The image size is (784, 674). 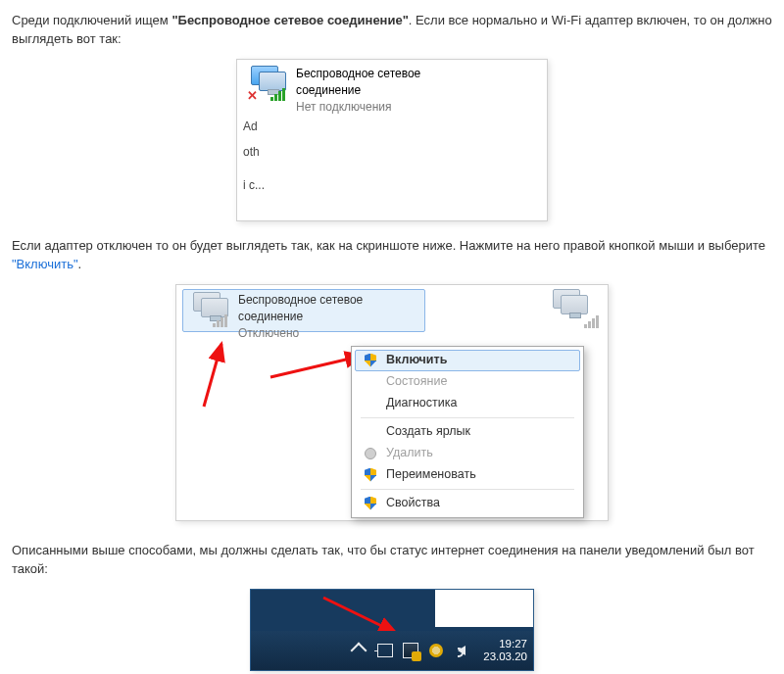 I want to click on signal-bars-icon, so click(x=279, y=94).